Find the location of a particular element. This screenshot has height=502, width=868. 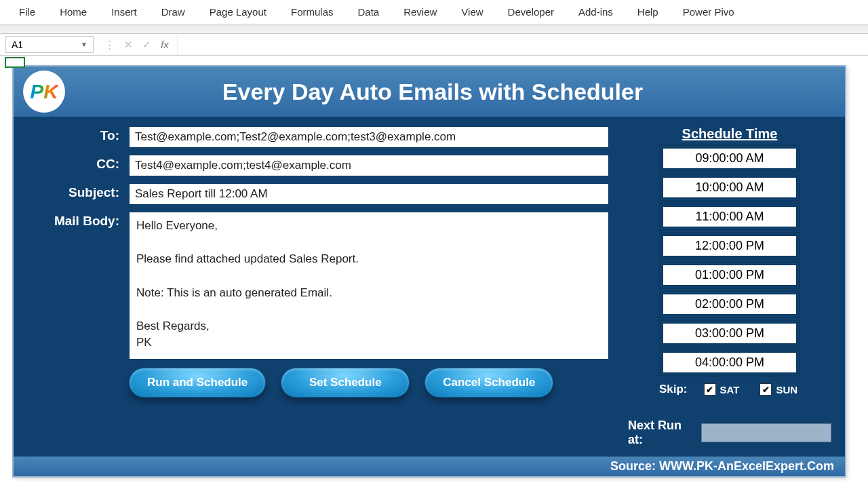

ribbon-tab-insert: Insert is located at coordinates (124, 12).